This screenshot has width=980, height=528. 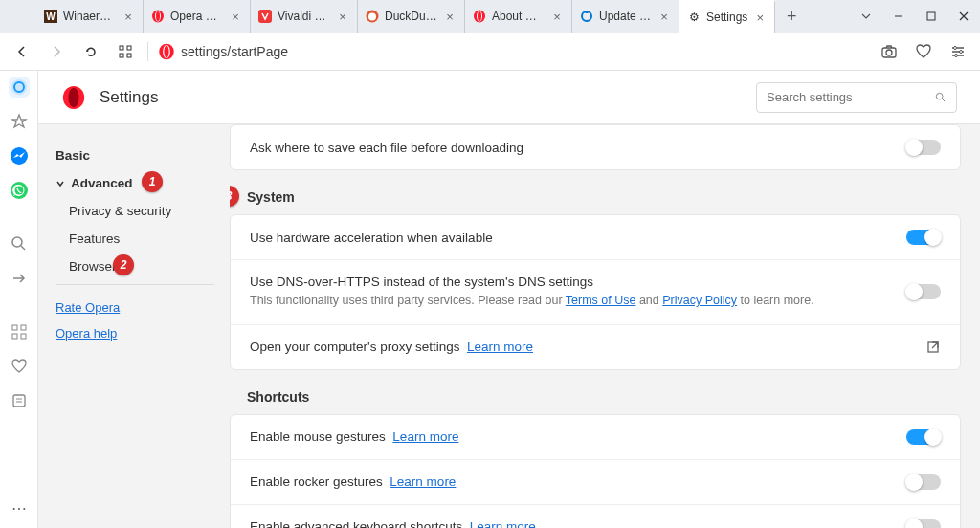 I want to click on row-proxy: Open your computer's proxy settings Lear…, so click(x=595, y=347).